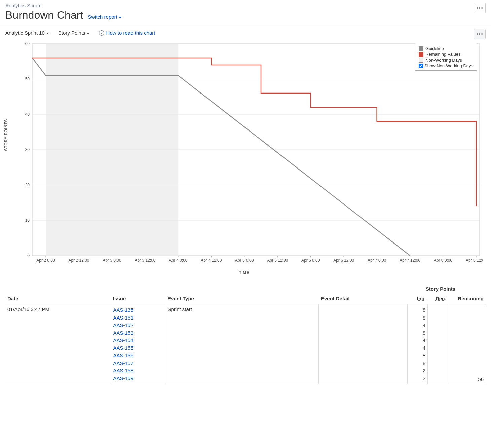  Describe the element at coordinates (138, 363) in the screenshot. I see `issue-link: AAS-157` at that location.